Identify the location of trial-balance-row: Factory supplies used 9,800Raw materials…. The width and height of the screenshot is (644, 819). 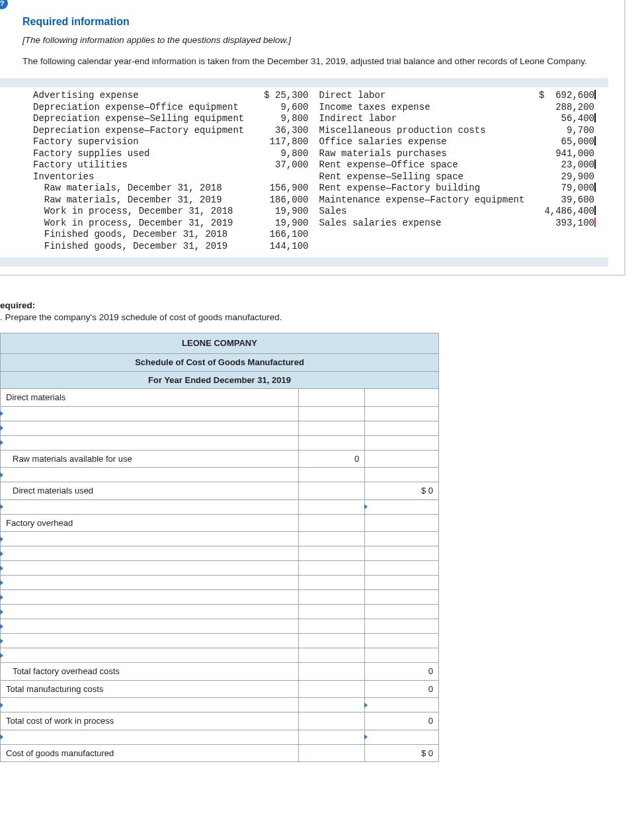
(321, 154).